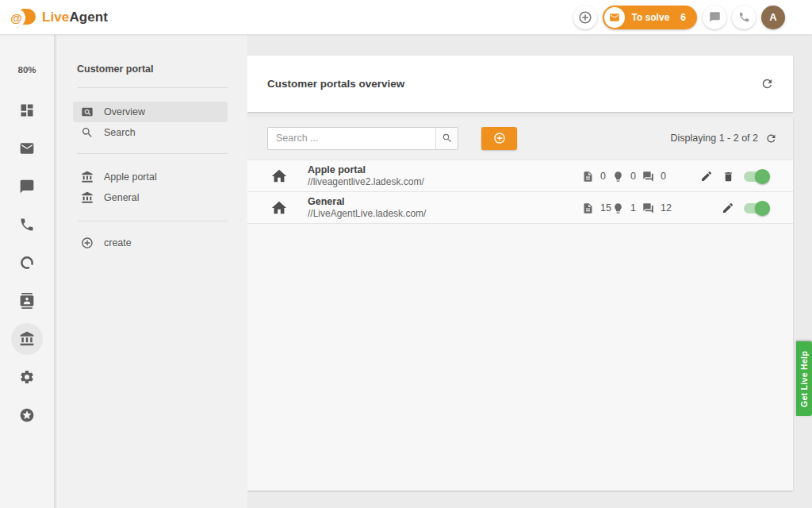 This screenshot has width=812, height=508. Describe the element at coordinates (603, 176) in the screenshot. I see `articles-count-value: 0` at that location.